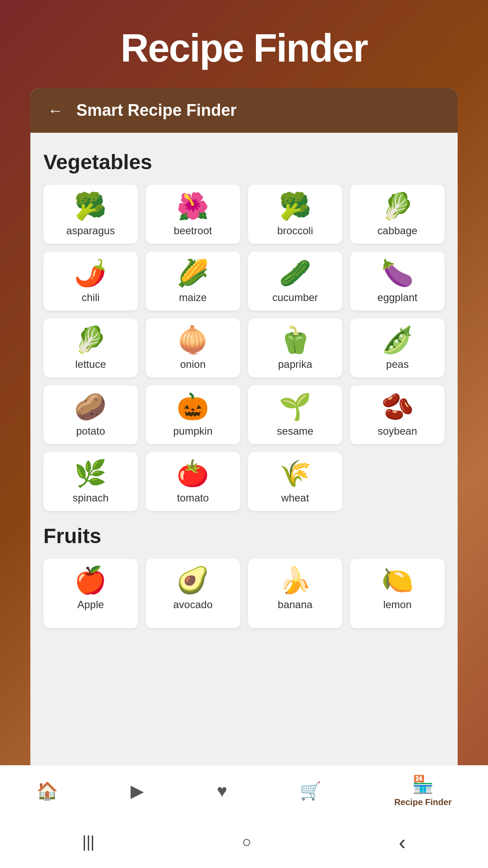  What do you see at coordinates (222, 791) in the screenshot?
I see `heart-icon: ♥` at bounding box center [222, 791].